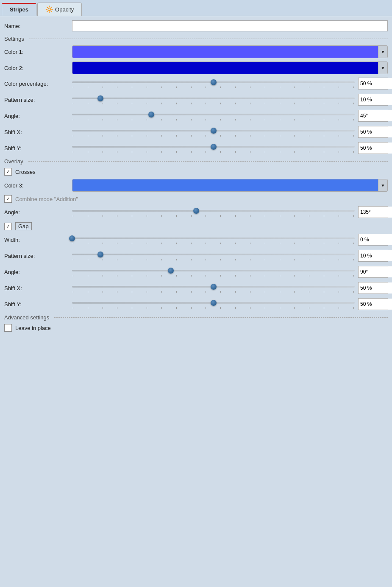  I want to click on gap-shift-x-value, so click(375, 288).